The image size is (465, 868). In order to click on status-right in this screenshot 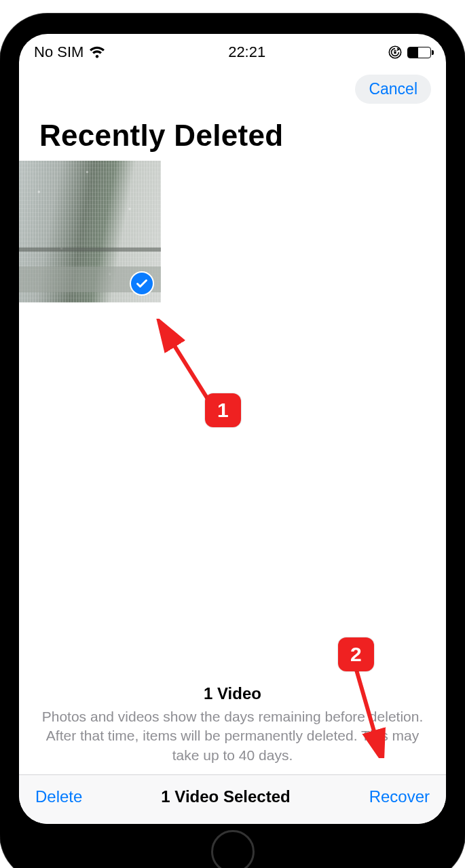, I will do `click(410, 52)`.